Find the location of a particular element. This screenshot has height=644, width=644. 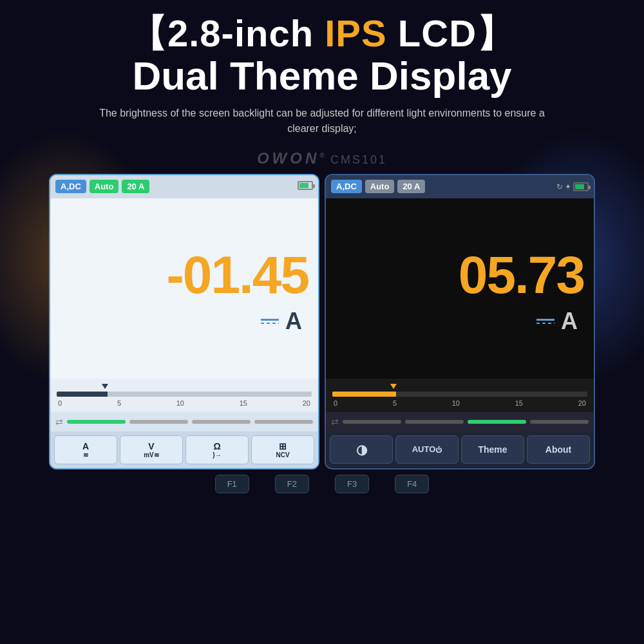

bracket-close: 】 is located at coordinates (496, 33).